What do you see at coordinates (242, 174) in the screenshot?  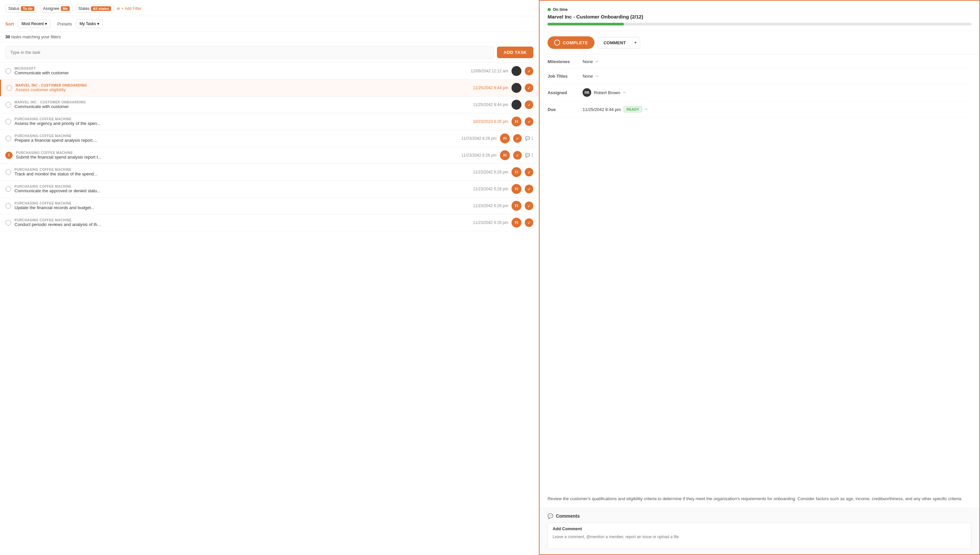 I see `task-name: Track and monitor the status of the spen…` at bounding box center [242, 174].